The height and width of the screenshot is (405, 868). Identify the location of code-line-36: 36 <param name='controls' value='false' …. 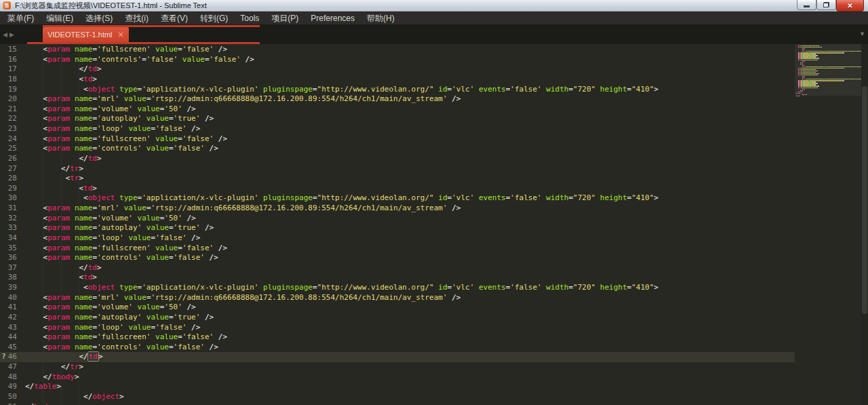
(397, 258).